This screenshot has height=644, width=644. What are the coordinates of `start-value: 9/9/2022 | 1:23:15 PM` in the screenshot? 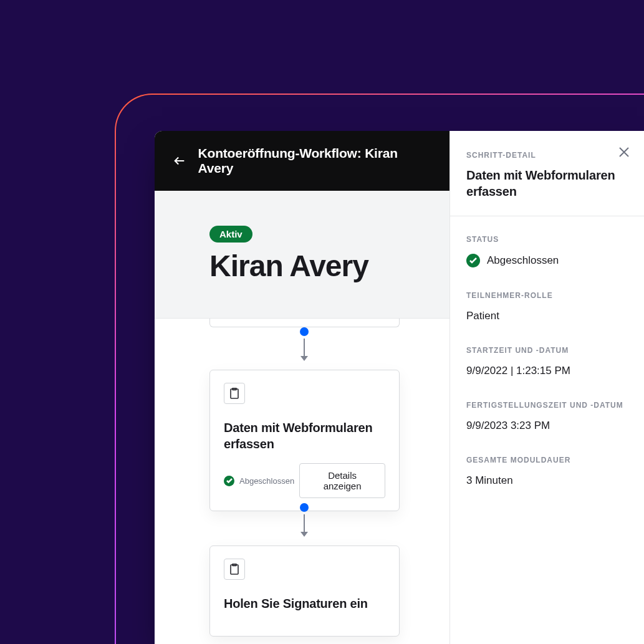 It's located at (547, 371).